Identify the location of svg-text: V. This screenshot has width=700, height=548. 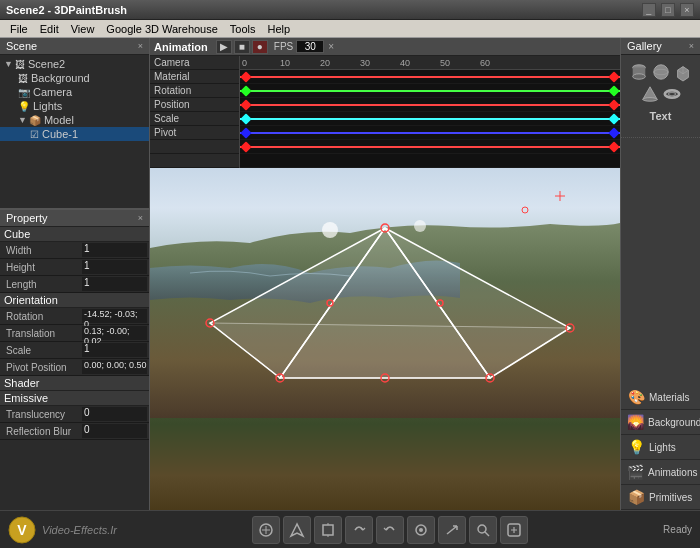
(22, 530).